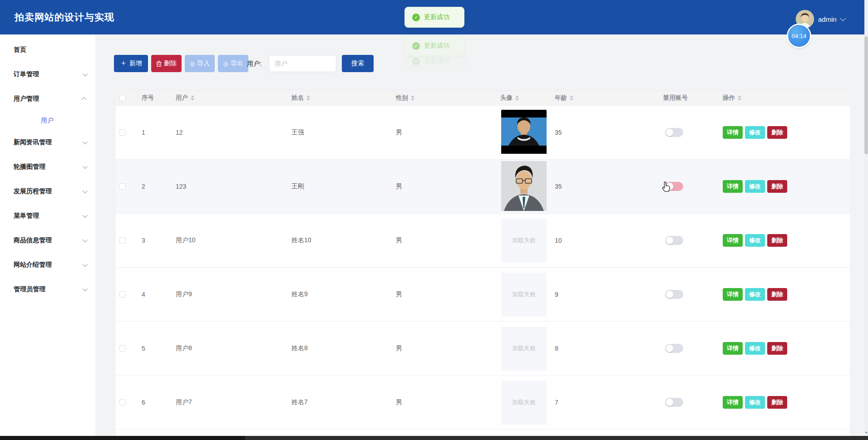 Image resolution: width=868 pixels, height=440 pixels. I want to click on sidebar-item-site-intro: 网站介绍管理, so click(48, 265).